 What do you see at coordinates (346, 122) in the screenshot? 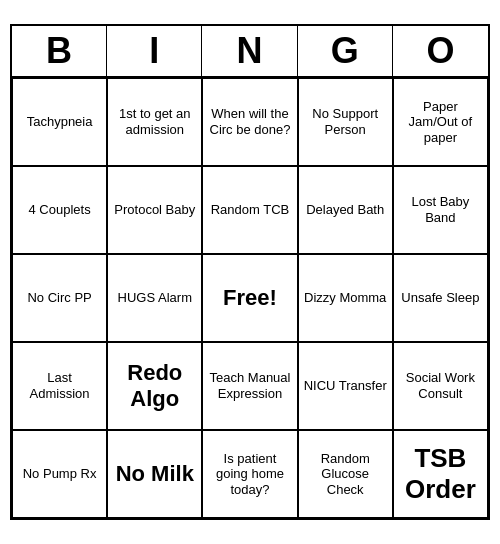
I see `bingo-cell: No Support Person` at bounding box center [346, 122].